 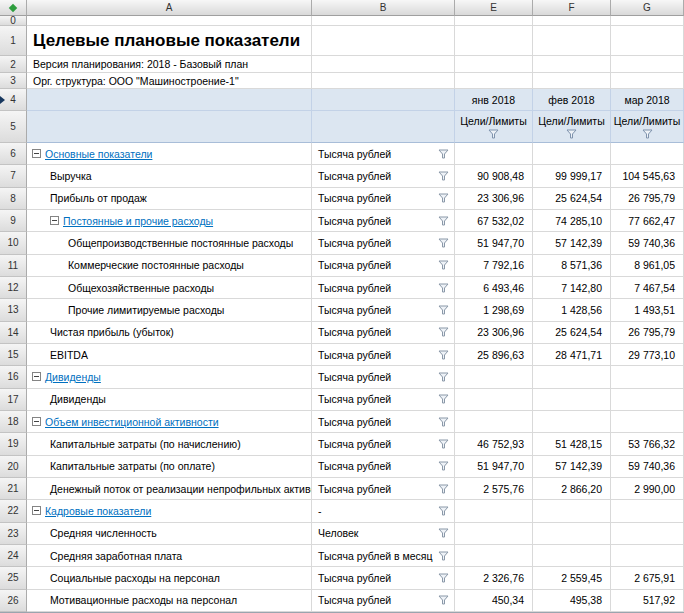 What do you see at coordinates (494, 601) in the screenshot?
I see `value-cell: 450,34` at bounding box center [494, 601].